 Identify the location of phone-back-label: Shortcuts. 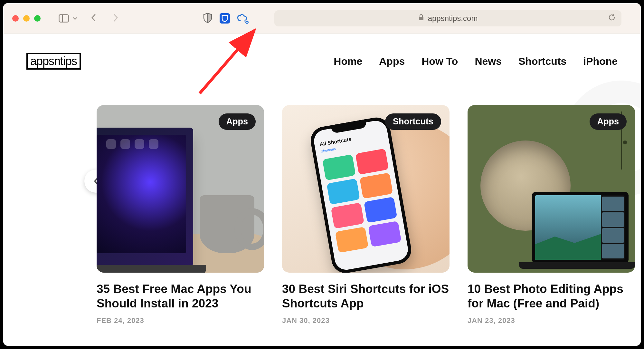
(328, 150).